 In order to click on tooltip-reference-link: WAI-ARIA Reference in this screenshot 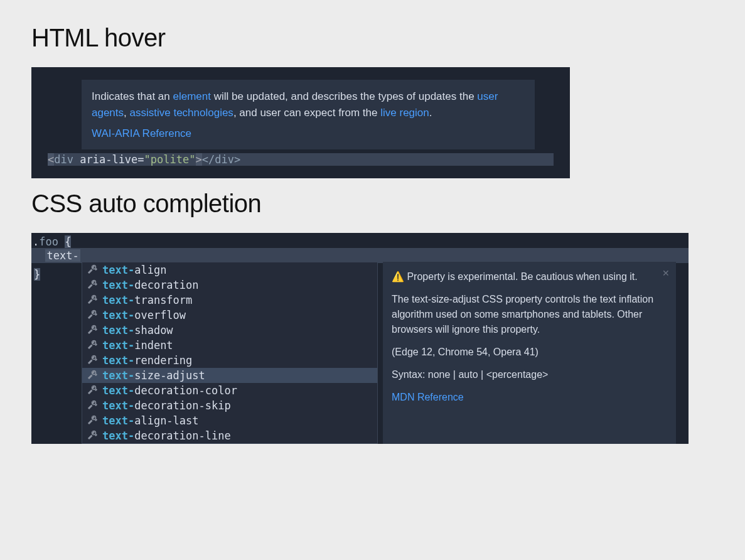, I will do `click(142, 134)`.